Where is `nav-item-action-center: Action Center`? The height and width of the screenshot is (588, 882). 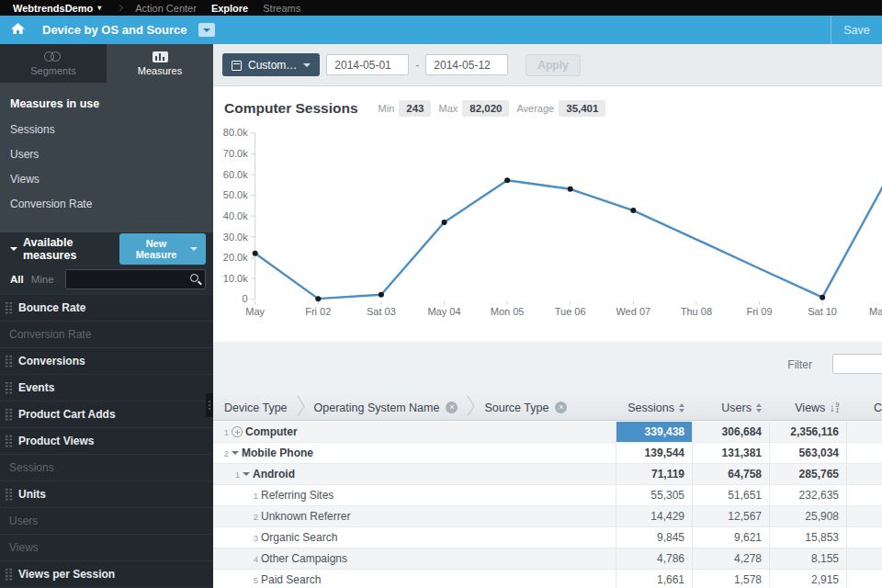 nav-item-action-center: Action Center is located at coordinates (165, 8).